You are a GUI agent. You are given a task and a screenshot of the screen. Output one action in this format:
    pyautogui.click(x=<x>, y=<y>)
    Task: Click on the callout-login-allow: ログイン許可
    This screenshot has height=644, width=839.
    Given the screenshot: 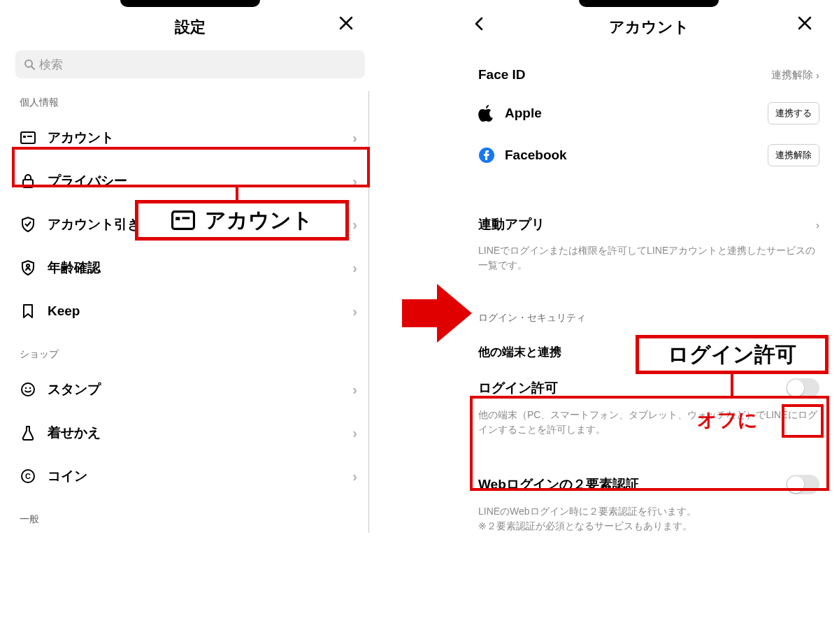 What is the action you would take?
    pyautogui.click(x=732, y=355)
    